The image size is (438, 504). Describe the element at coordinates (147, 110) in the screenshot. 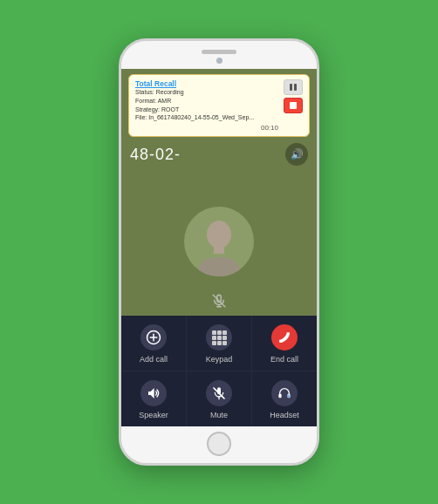

I see `strategy-label: Strategy:` at that location.